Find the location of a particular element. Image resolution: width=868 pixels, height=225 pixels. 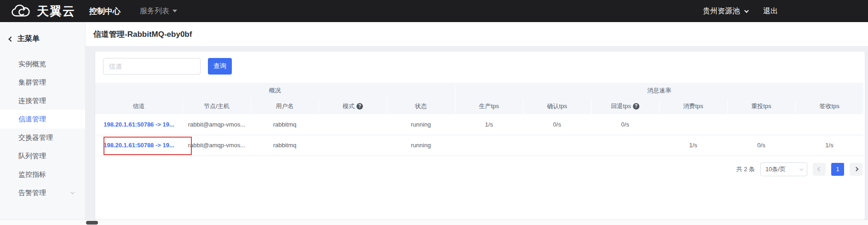

service-list-menu: 服务列表 is located at coordinates (158, 11).